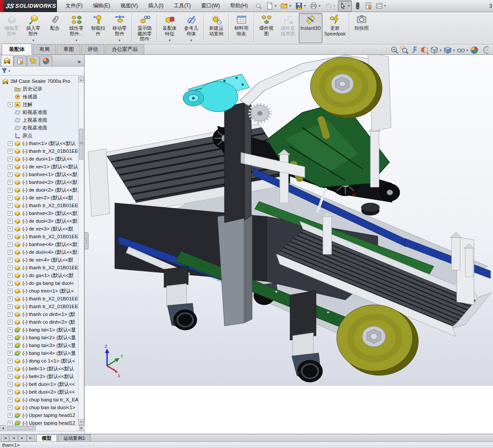  What do you see at coordinates (440, 50) in the screenshot?
I see `vieworient-dropdown-caret: ▼` at bounding box center [440, 50].